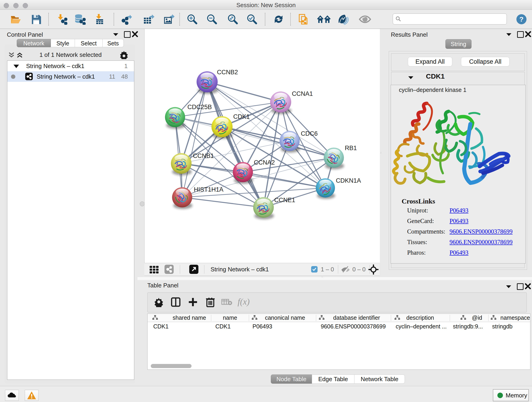  Describe the element at coordinates (209, 190) in the screenshot. I see `svg-text: HIST1H1A` at that location.